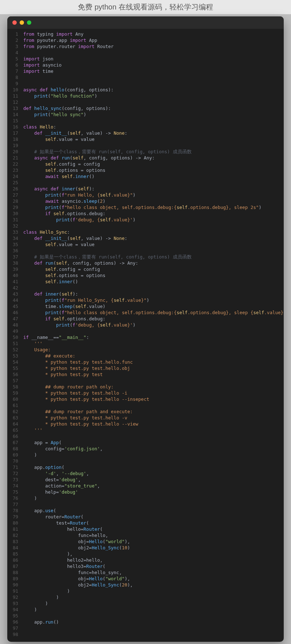 The height and width of the screenshot is (644, 291). Describe the element at coordinates (79, 220) in the screenshot. I see `line-content: print(f'debug, {self.value}')` at that location.